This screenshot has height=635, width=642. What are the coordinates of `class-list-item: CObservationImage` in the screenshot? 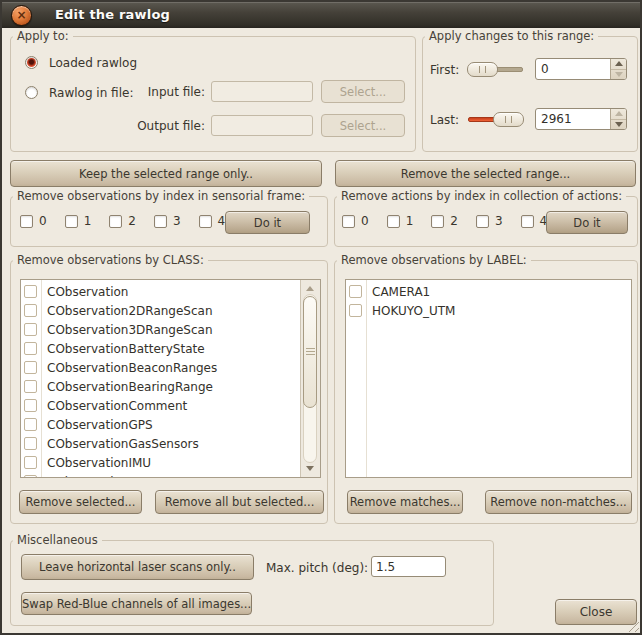 It's located at (161, 475).